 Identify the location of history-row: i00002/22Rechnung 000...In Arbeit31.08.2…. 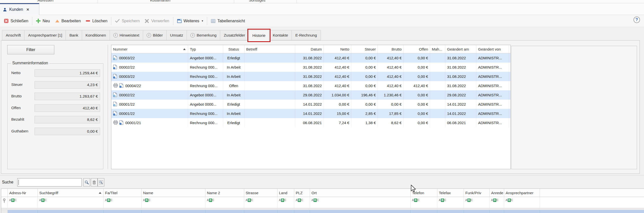
(311, 67).